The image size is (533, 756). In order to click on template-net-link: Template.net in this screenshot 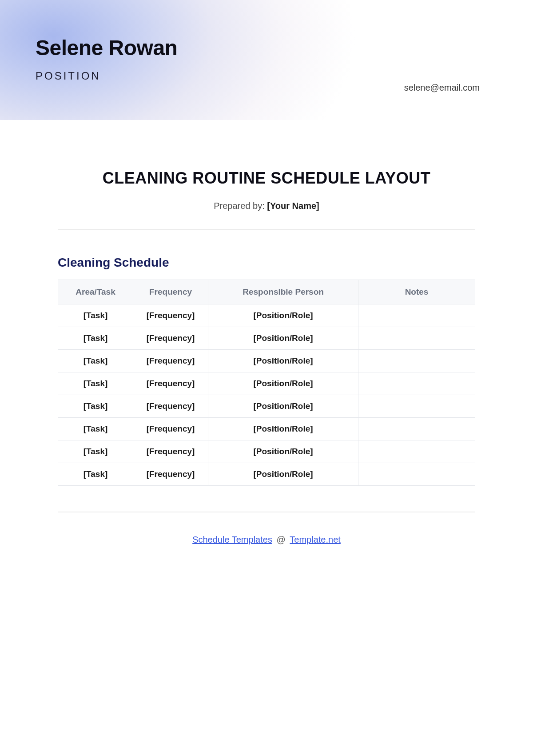, I will do `click(315, 540)`.